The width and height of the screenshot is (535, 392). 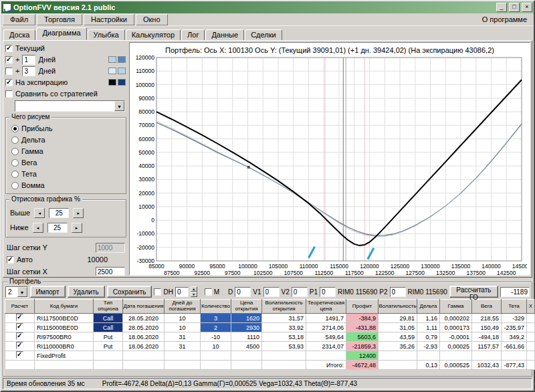 What do you see at coordinates (66, 185) in the screenshot?
I see `draw-option-row: Вомма` at bounding box center [66, 185].